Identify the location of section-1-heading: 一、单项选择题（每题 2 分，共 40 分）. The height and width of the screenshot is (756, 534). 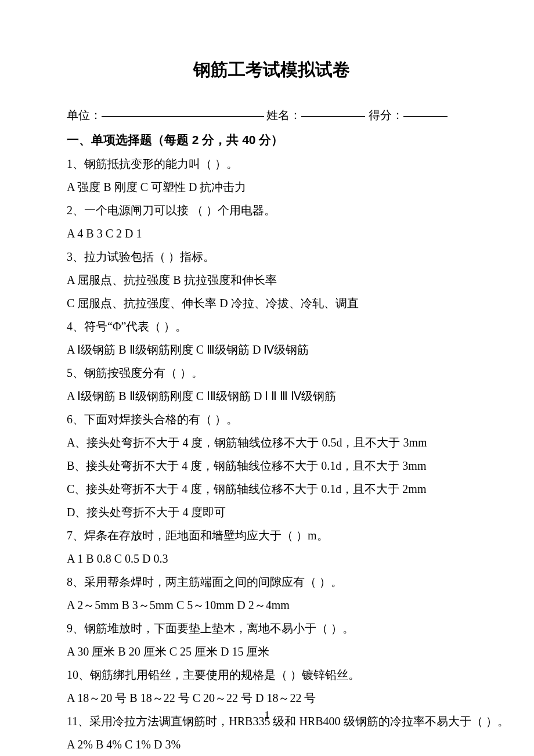
(272, 140).